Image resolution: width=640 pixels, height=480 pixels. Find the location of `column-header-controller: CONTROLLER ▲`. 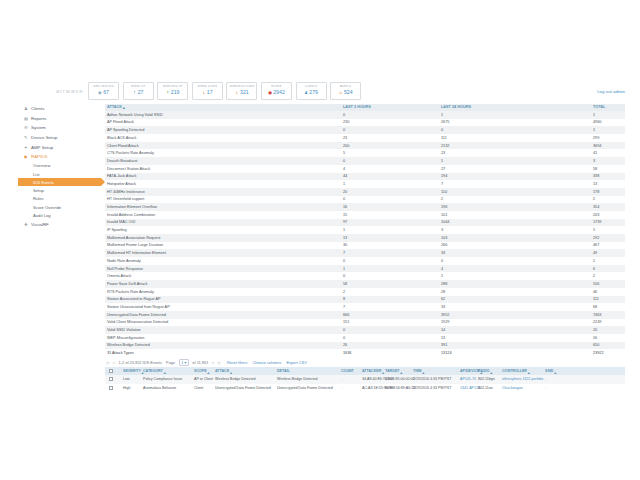

column-header-controller: CONTROLLER ▲ is located at coordinates (514, 371).